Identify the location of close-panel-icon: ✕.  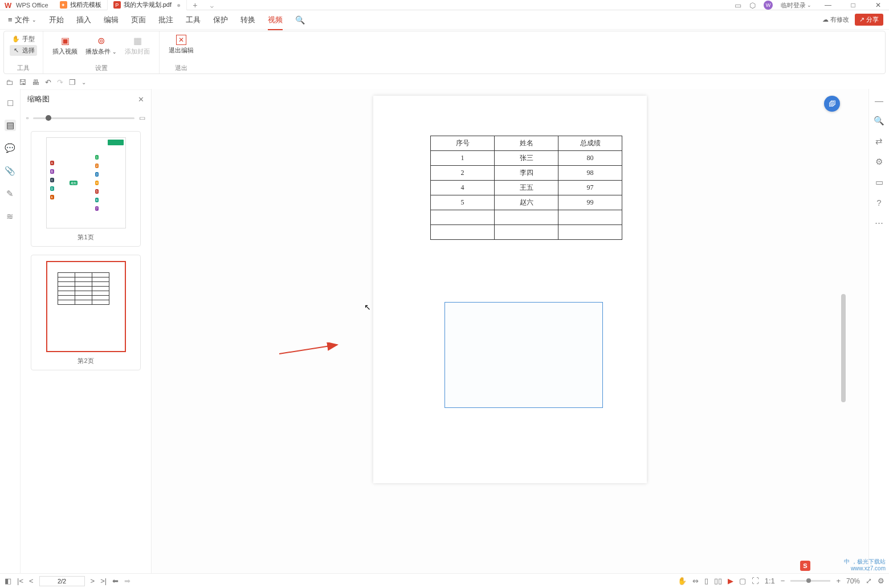
(141, 99).